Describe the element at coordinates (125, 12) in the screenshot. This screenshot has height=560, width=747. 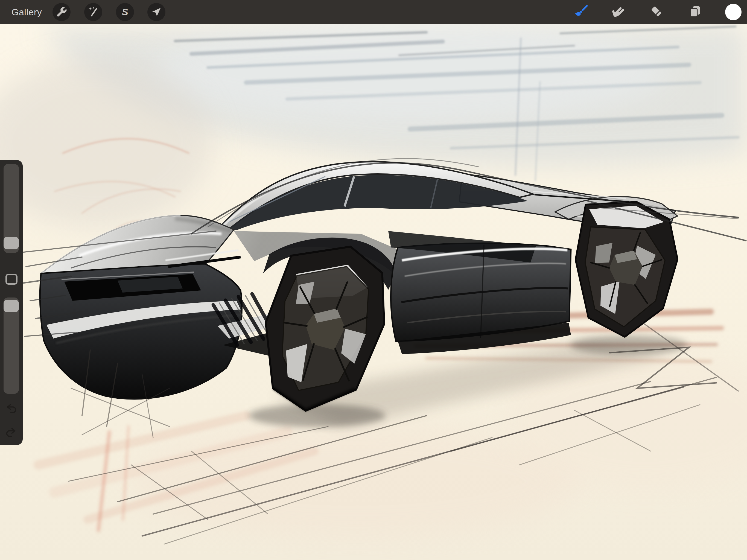
I see `selection-s-icon: S` at that location.